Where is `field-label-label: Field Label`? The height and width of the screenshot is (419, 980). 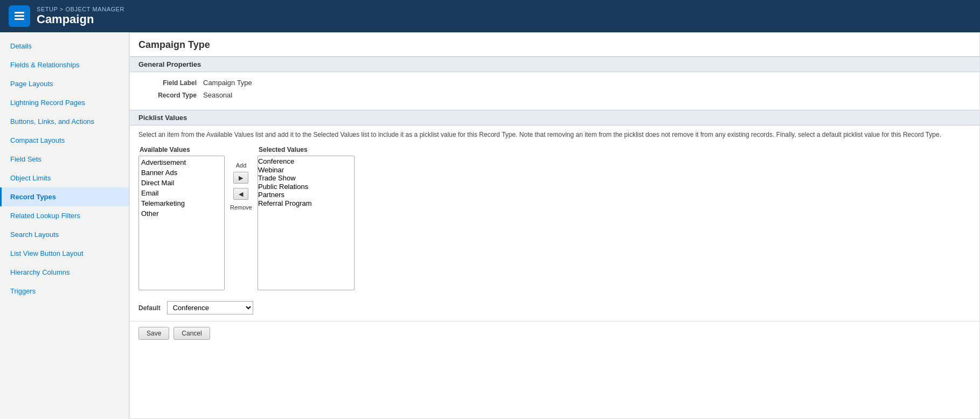 field-label-label: Field Label is located at coordinates (171, 83).